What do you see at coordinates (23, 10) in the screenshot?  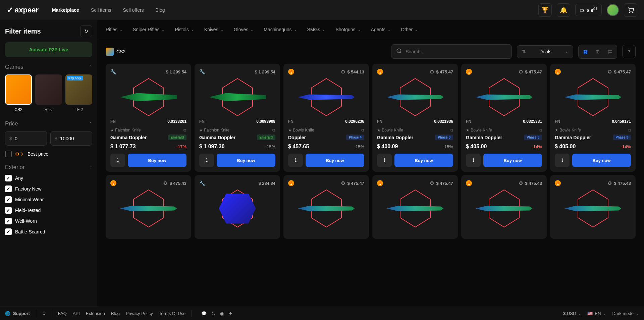 I see `logo: ✓ axpeer` at bounding box center [23, 10].